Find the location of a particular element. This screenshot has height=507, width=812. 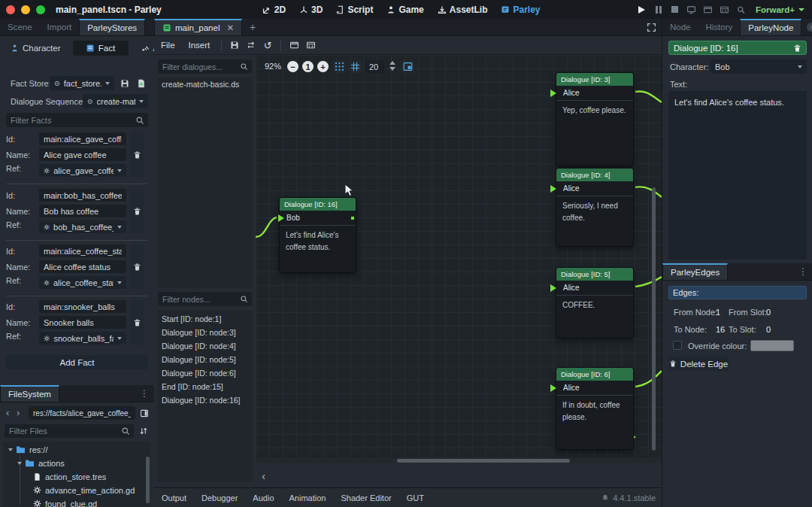

tab-scene: Scene is located at coordinates (20, 27).